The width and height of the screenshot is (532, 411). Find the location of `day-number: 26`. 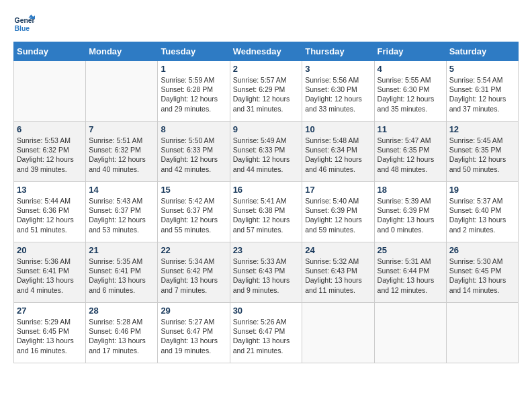

day-number: 26 is located at coordinates (482, 250).